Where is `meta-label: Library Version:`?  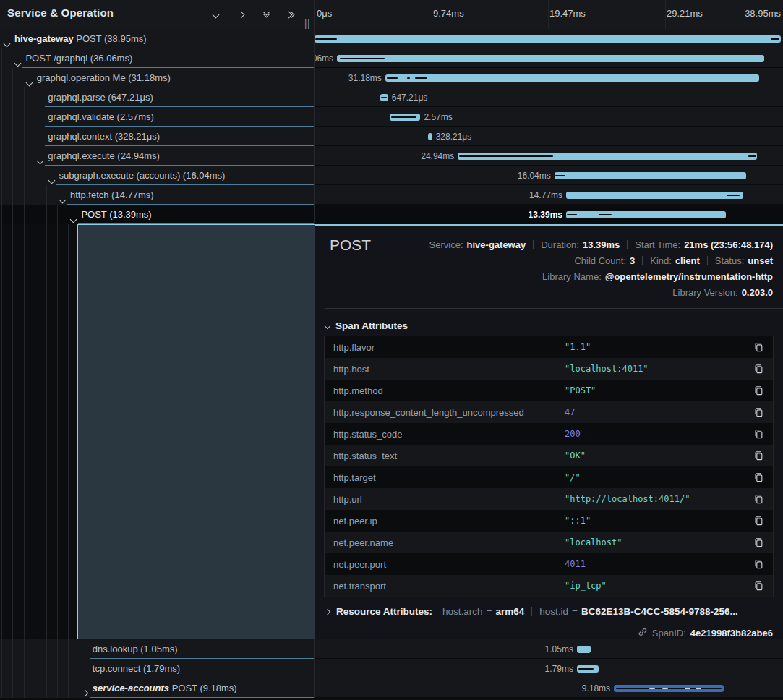 meta-label: Library Version: is located at coordinates (705, 292).